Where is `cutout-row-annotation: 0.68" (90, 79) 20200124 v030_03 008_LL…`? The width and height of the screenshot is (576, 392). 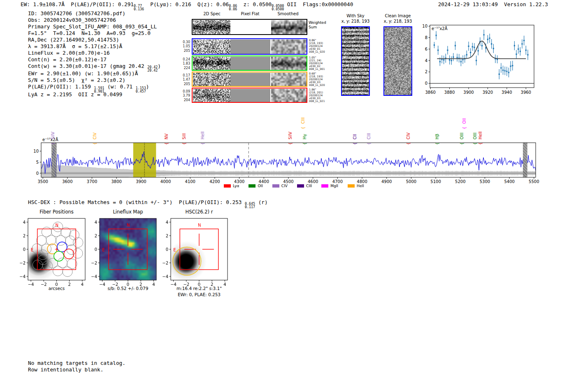
cutout-row-annotation: 0.68" (90, 79) 20200124 v030_03 008_LL… is located at coordinates (317, 80).